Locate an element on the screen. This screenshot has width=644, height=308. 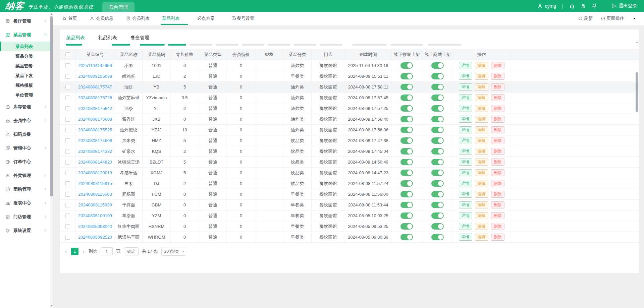
refresh-button: 刷新 is located at coordinates (585, 18).